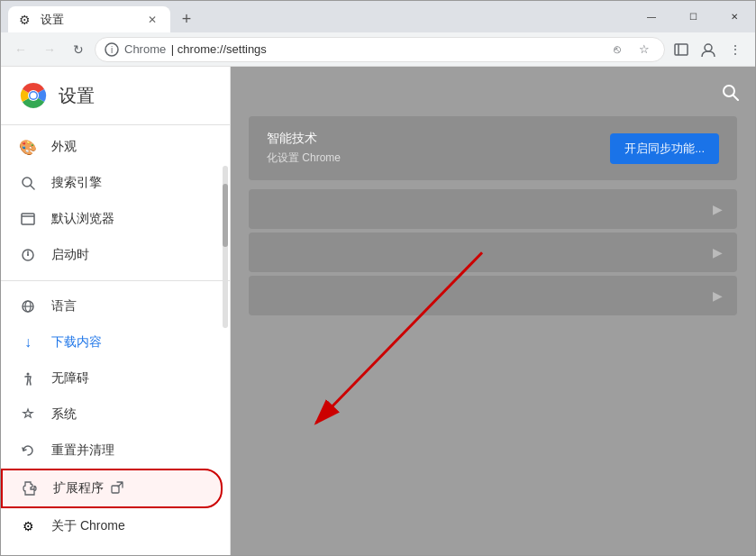 The image size is (756, 556). I want to click on maximize-button: ☐, so click(693, 16).